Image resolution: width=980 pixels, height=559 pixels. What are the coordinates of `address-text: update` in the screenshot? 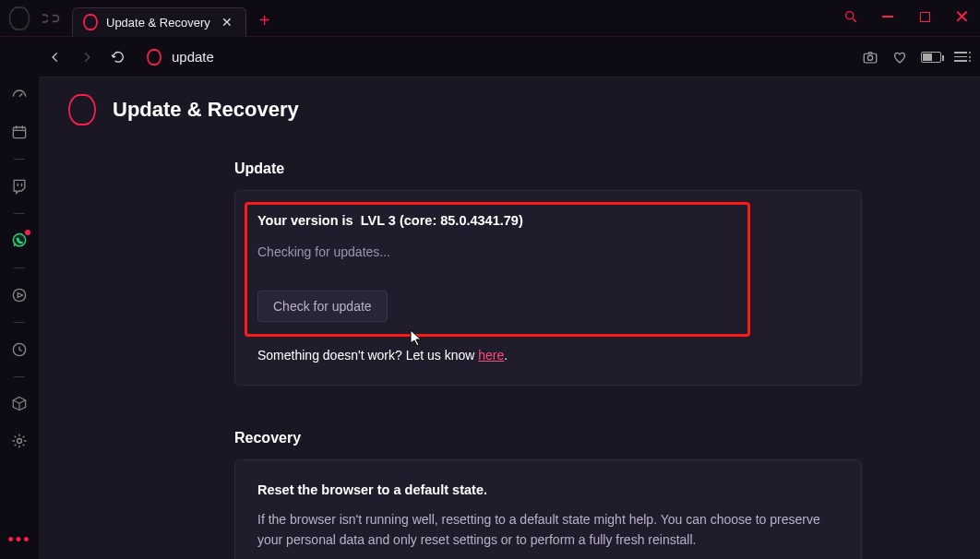 It's located at (193, 57).